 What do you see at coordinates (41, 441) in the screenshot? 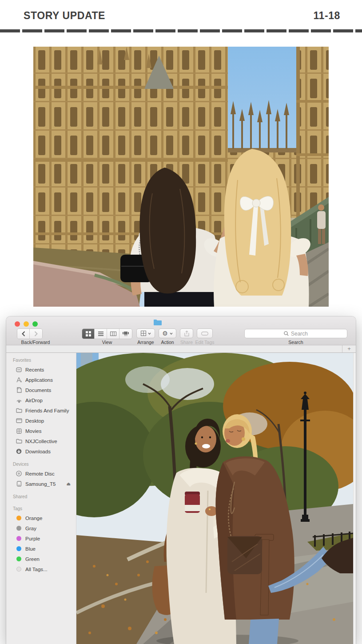
I see `sidebar-item-nxjcollective: NXJCollective` at bounding box center [41, 441].